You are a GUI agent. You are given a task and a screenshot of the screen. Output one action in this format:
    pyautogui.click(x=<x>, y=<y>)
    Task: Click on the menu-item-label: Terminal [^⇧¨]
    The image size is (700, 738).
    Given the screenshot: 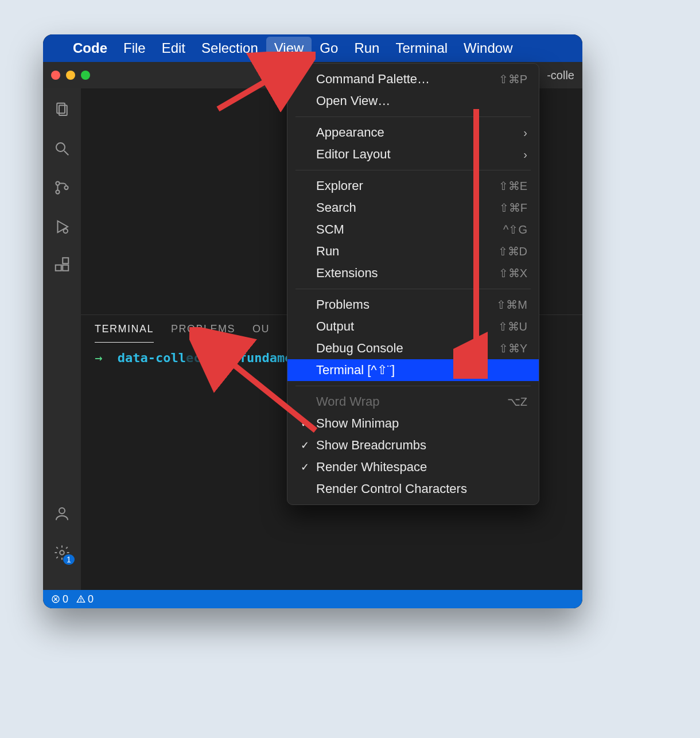 What is the action you would take?
    pyautogui.click(x=419, y=370)
    